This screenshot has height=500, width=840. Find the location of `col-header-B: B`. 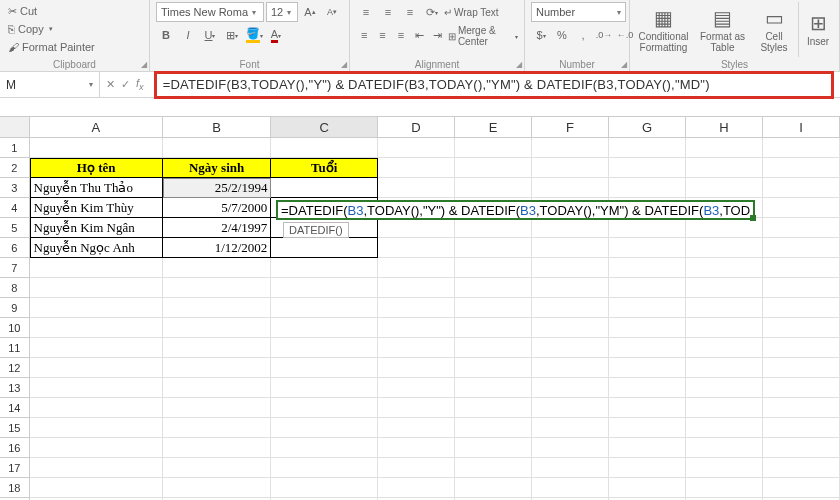

col-header-B: B is located at coordinates (218, 127).